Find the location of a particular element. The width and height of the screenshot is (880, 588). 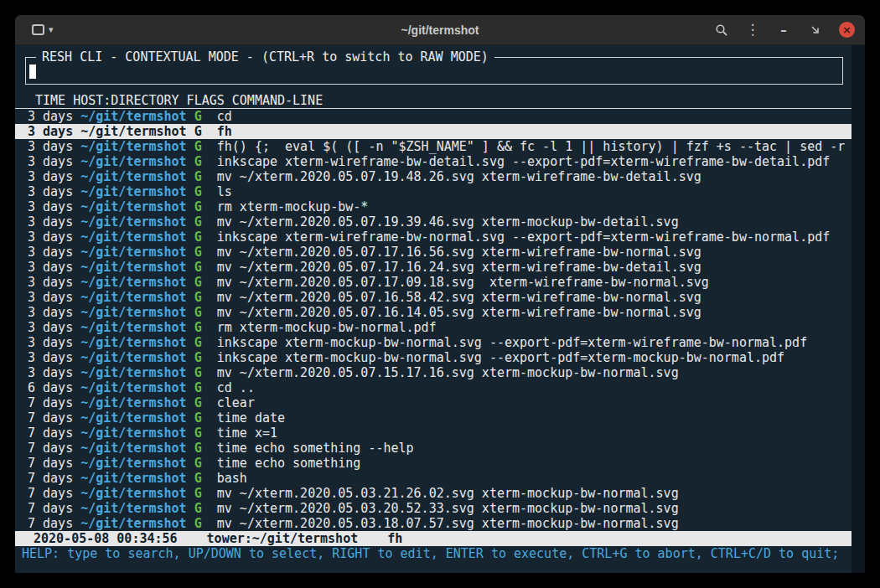

row-command: cd is located at coordinates (225, 116).